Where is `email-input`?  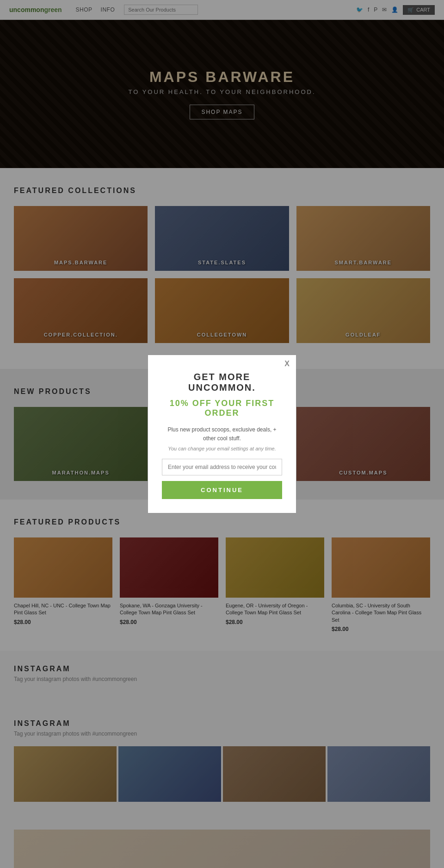 email-input is located at coordinates (222, 467).